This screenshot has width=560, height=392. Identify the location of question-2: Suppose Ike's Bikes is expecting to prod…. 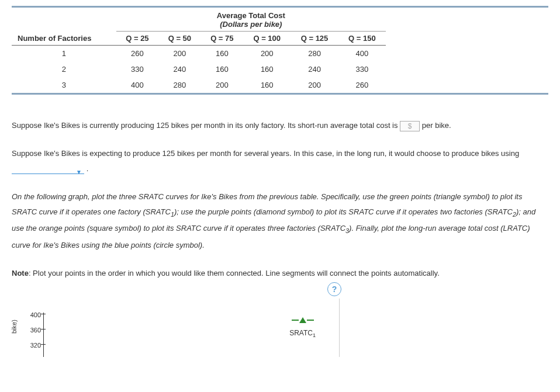
(280, 161).